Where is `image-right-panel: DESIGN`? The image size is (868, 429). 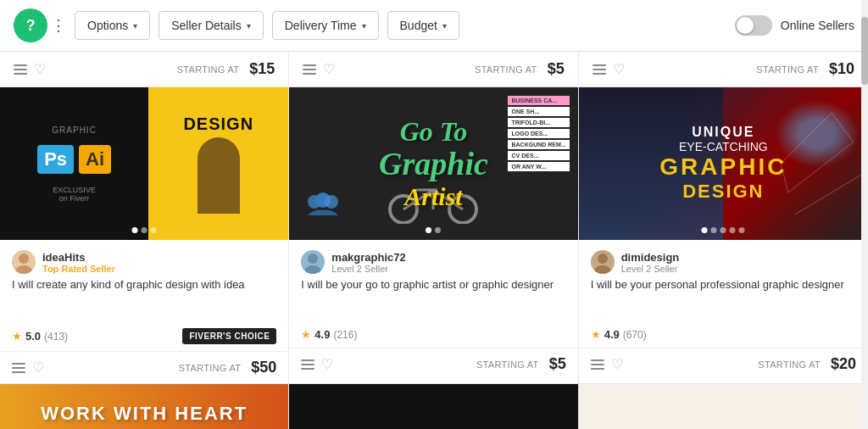
image-right-panel: DESIGN is located at coordinates (219, 164).